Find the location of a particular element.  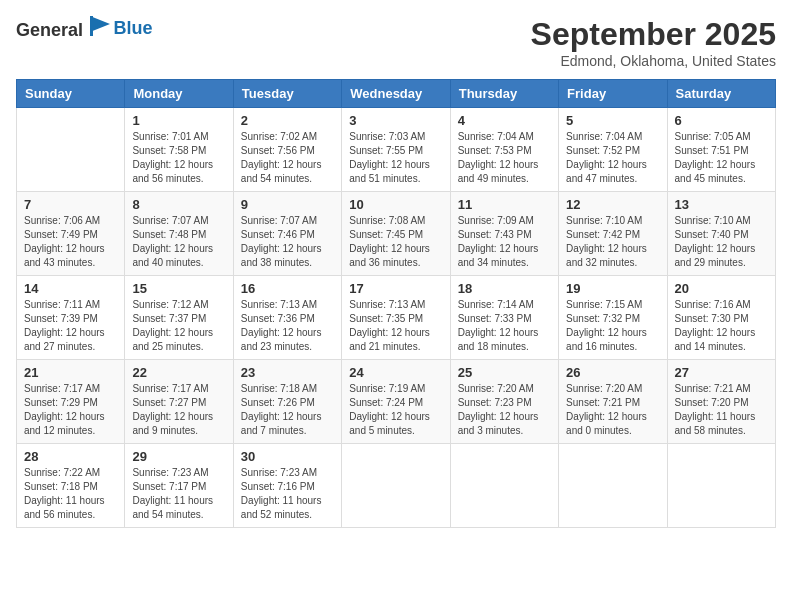

calendar-cell: 7Sunrise: 7:06 AM Sunset: 7:49 PM Daylig… is located at coordinates (71, 234).